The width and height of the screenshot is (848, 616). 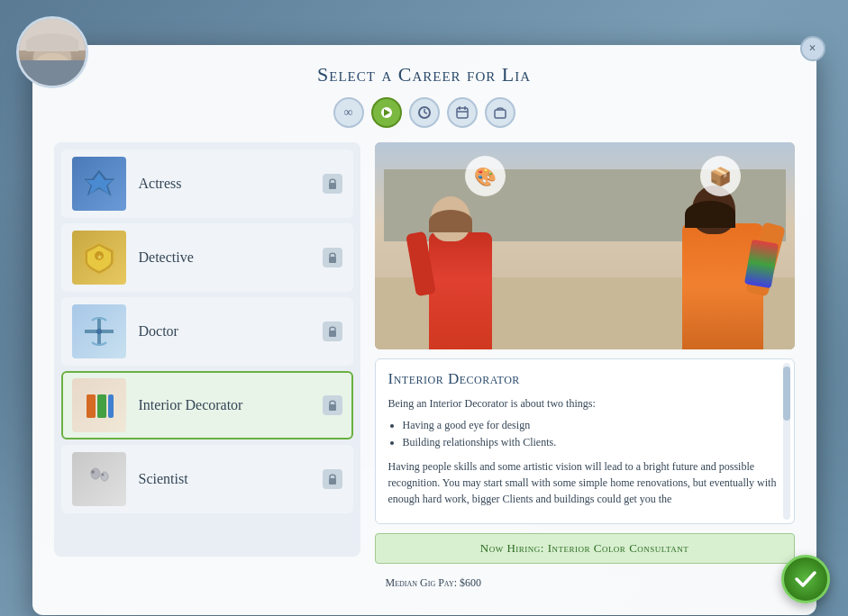 I want to click on filter-row: ∞, so click(x=424, y=113).